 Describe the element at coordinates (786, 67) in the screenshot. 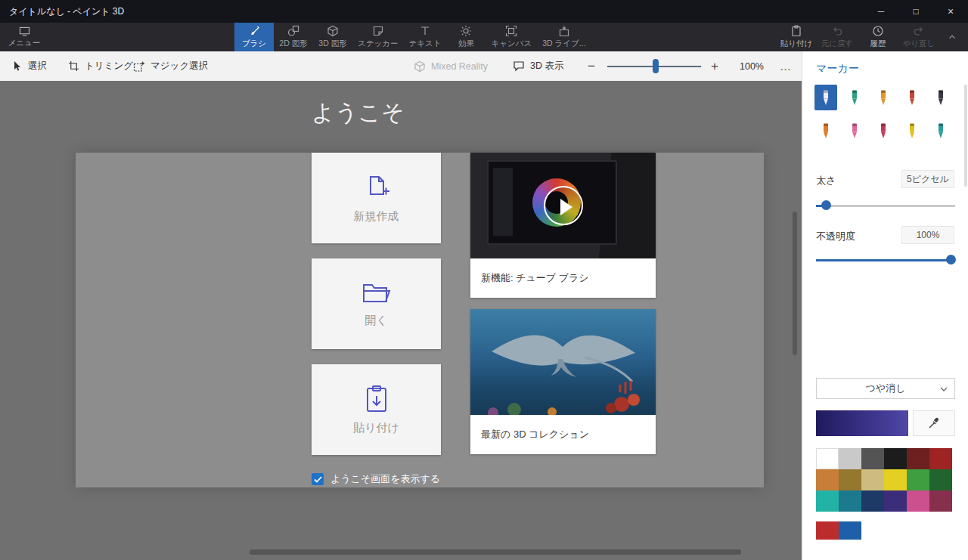

I see `more-options-button: …` at that location.